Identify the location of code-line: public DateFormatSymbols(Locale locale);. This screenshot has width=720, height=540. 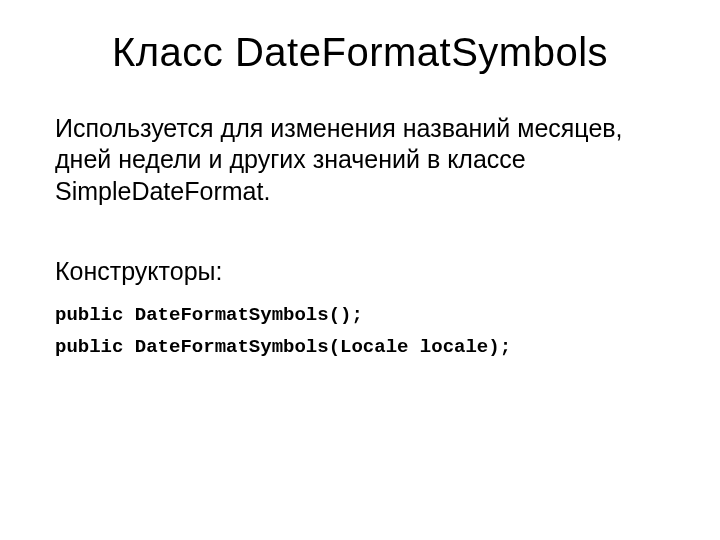
(360, 347).